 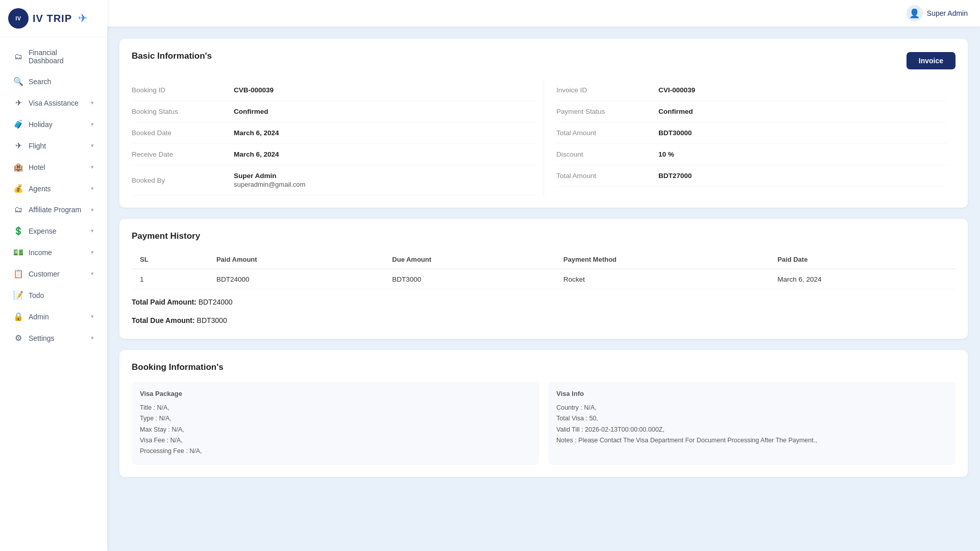 I want to click on sidebar-label-customer: Customer, so click(x=44, y=274).